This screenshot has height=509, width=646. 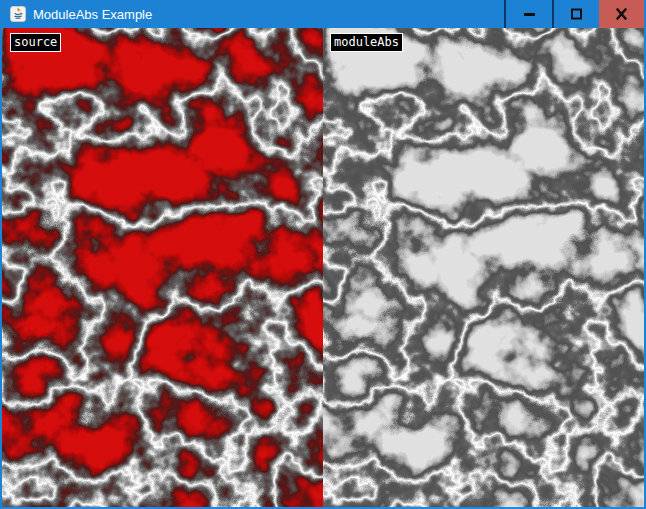 I want to click on source-label: source, so click(x=36, y=42).